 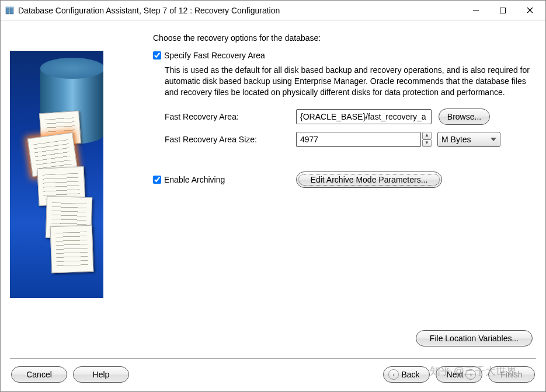 I want to click on enable-archiving-row: Enable Archiving Edit Archive Mode Param…, so click(x=343, y=180).